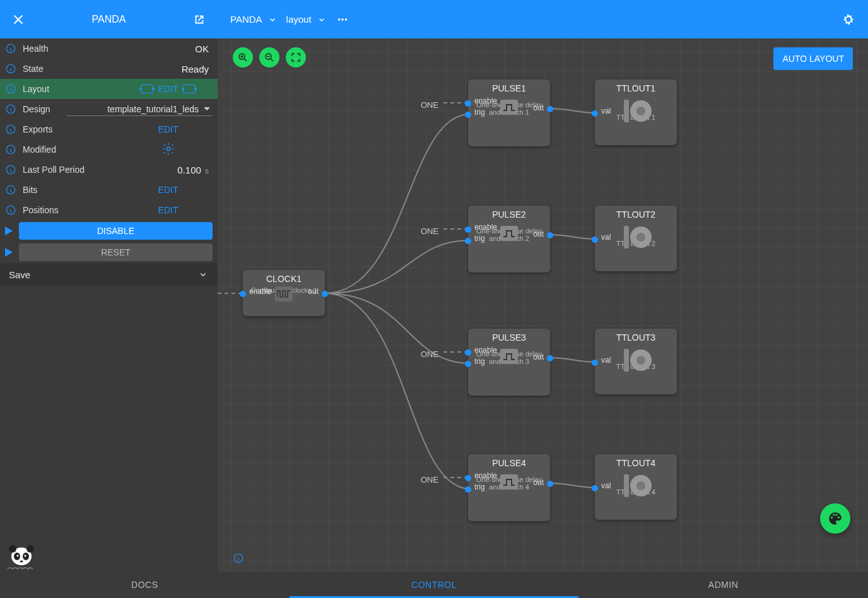 The height and width of the screenshot is (598, 868). I want to click on node-pulse4: PULSE4 enable trig out One-shot pulse de…, so click(509, 488).